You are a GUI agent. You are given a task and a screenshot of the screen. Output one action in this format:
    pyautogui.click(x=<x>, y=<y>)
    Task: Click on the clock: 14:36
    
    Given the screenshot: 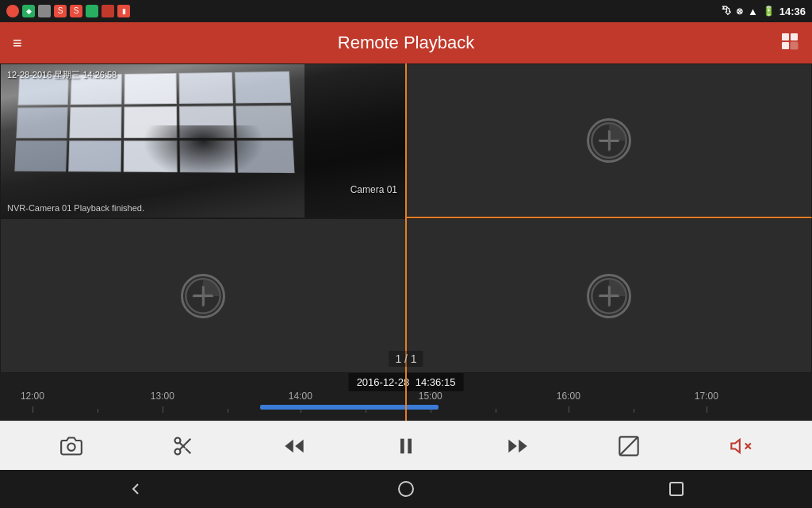 What is the action you would take?
    pyautogui.click(x=793, y=11)
    